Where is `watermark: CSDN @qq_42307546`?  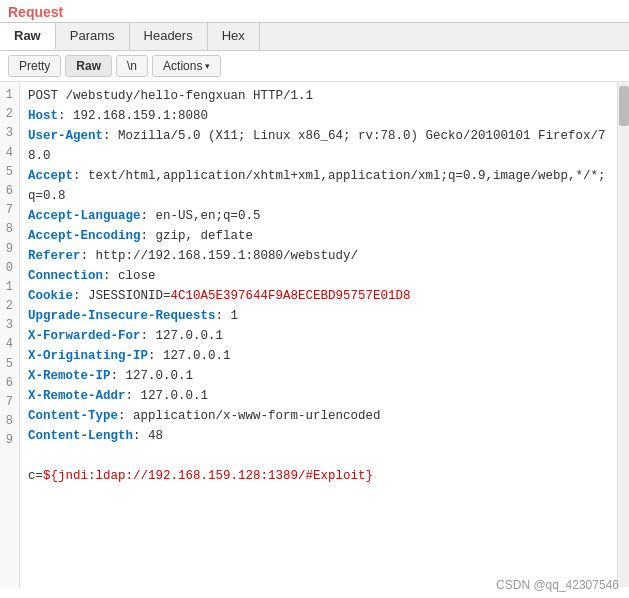 watermark: CSDN @qq_42307546 is located at coordinates (558, 582).